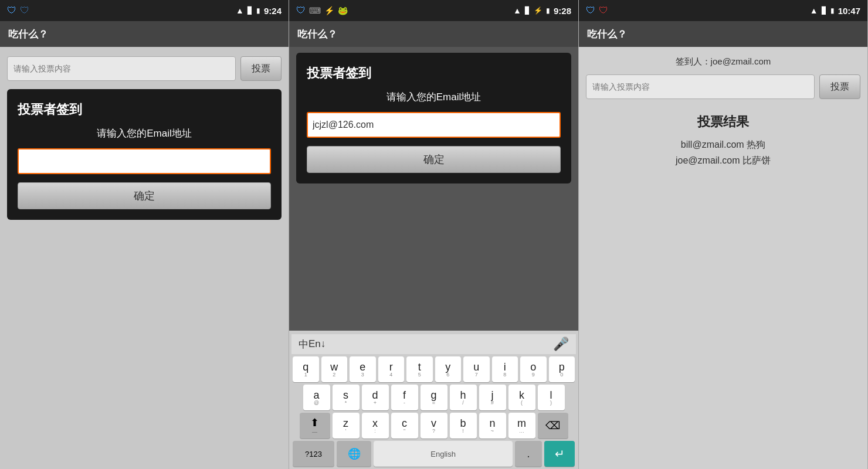 The width and height of the screenshot is (868, 469). I want to click on titlebar-2: 吃什么？, so click(434, 34).